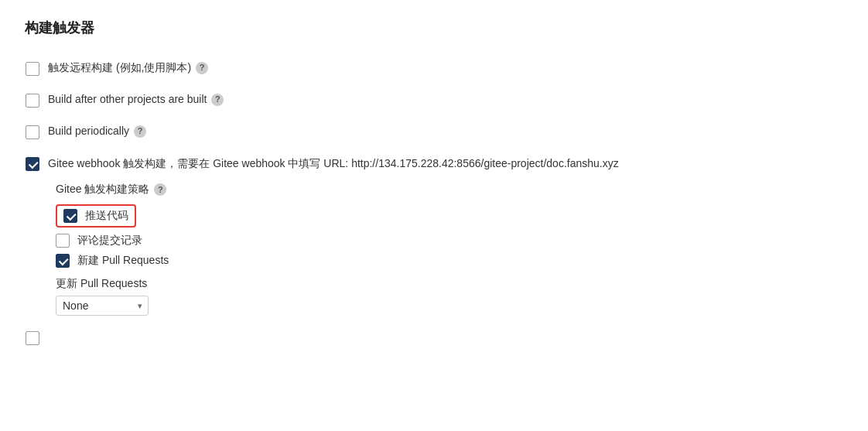 The height and width of the screenshot is (431, 868). I want to click on trigger-after-other: Build after other projects are built ?, so click(434, 101).